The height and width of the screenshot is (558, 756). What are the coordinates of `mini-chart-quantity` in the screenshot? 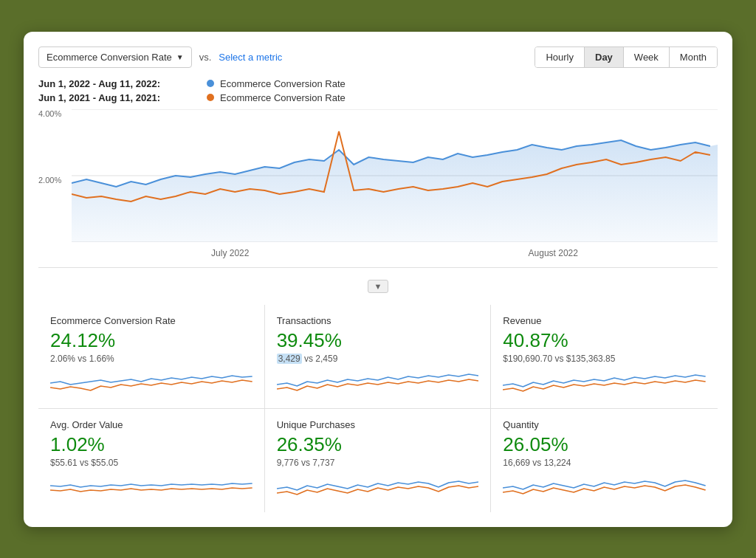 It's located at (604, 486).